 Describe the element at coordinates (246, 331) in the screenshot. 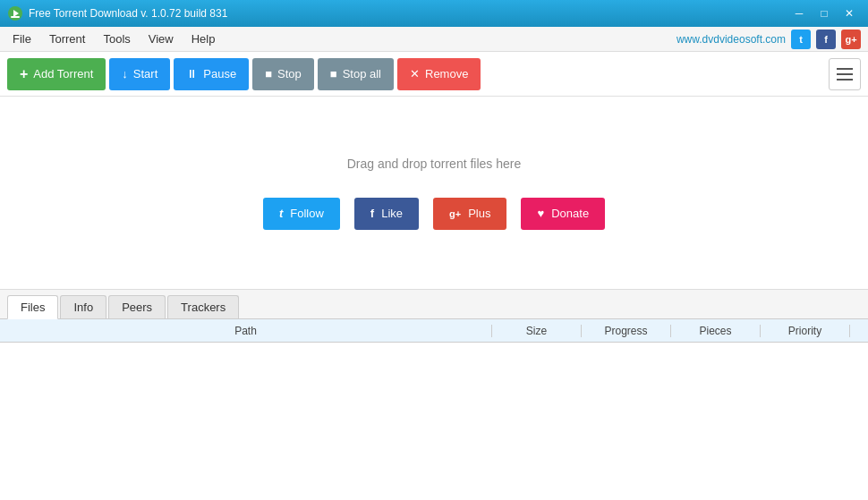

I see `col-path: Path` at that location.